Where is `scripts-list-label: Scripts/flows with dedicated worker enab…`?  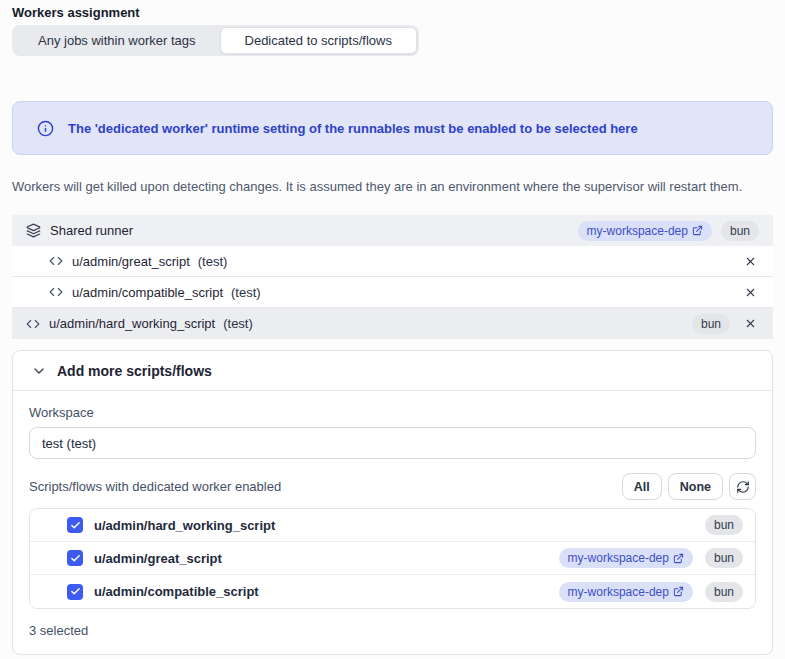 scripts-list-label: Scripts/flows with dedicated worker enab… is located at coordinates (155, 486).